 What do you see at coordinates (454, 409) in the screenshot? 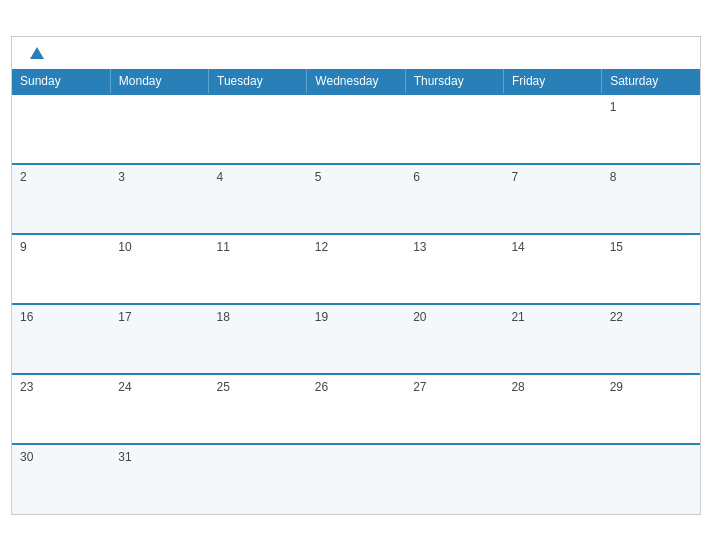
I see `calendar-cell: 27` at bounding box center [454, 409].